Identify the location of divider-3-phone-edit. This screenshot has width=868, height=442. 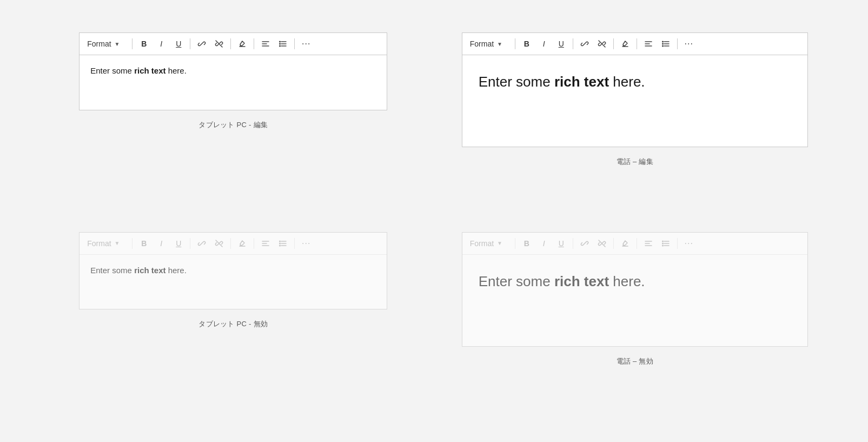
(637, 44).